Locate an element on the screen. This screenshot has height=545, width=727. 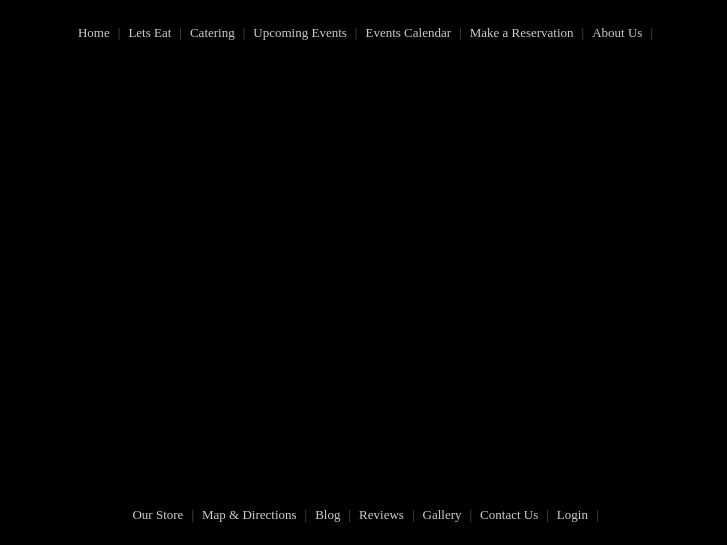
footer-nav-item-contact-us: Contact Us is located at coordinates (509, 515).